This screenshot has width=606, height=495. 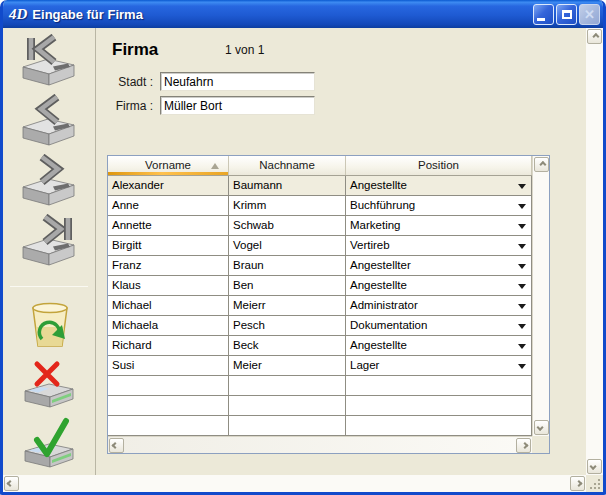 I want to click on cell-position: Administrator, so click(x=439, y=306).